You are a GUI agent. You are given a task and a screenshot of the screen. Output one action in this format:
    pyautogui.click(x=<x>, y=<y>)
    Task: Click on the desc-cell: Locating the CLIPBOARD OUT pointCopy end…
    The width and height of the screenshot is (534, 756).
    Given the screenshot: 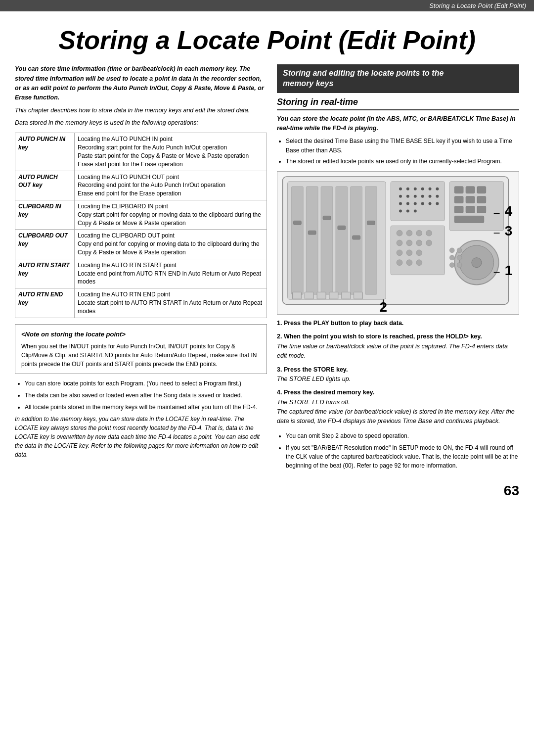 What is the action you would take?
    pyautogui.click(x=171, y=244)
    